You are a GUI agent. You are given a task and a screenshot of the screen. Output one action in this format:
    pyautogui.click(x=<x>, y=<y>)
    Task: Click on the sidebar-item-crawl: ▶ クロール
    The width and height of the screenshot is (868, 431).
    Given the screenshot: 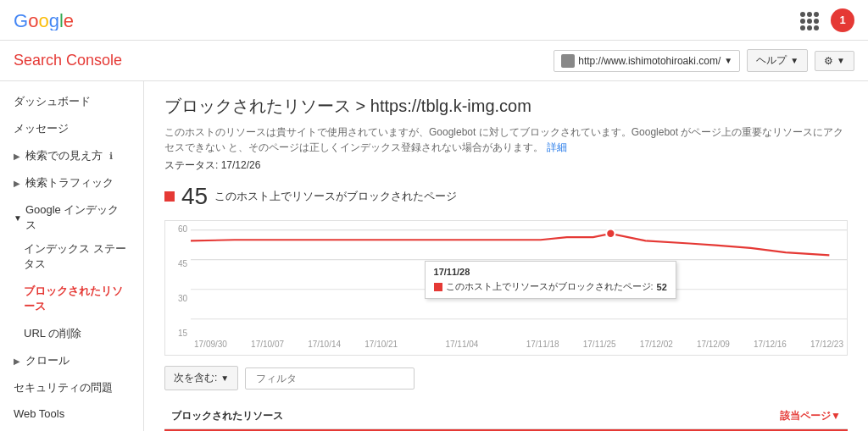 What is the action you would take?
    pyautogui.click(x=71, y=361)
    